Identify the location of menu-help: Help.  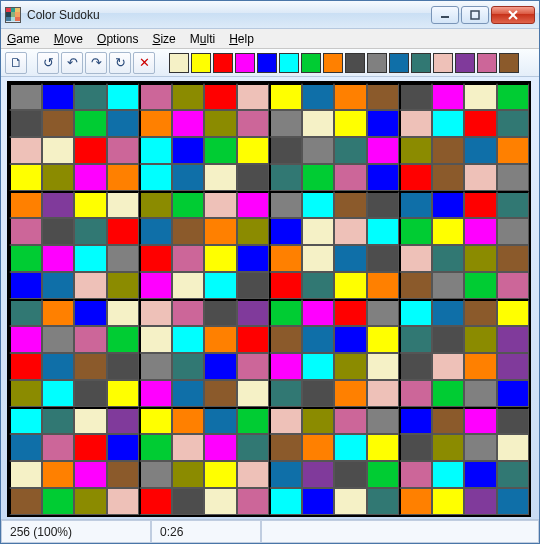
(242, 39).